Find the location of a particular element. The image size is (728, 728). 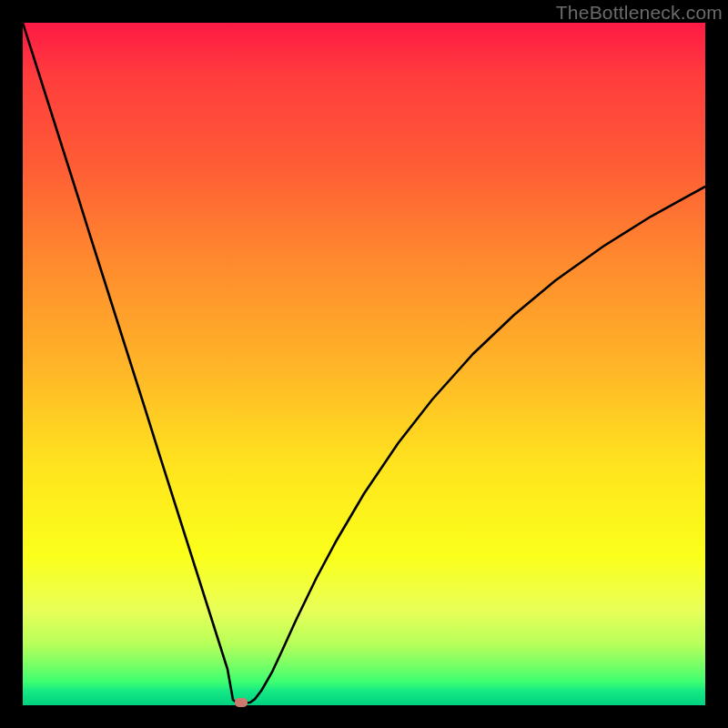

watermark-text: TheBottleneck.com is located at coordinates (639, 13).